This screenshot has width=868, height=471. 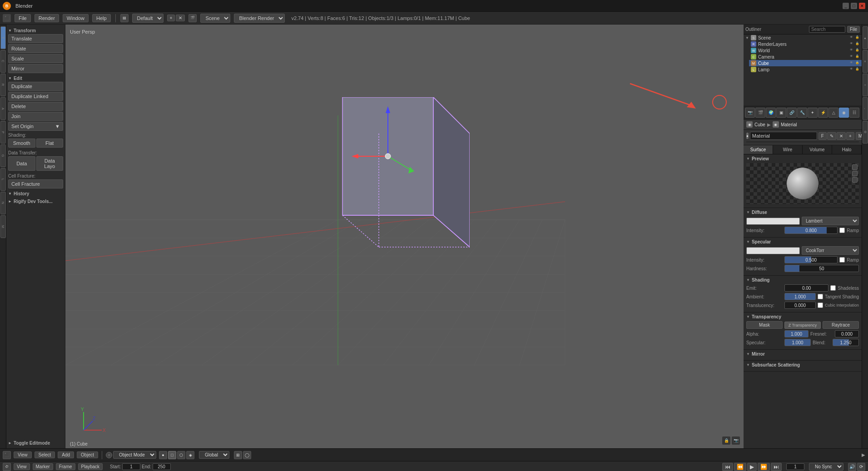 I want to click on tab-wire: Wire, so click(x=788, y=150).